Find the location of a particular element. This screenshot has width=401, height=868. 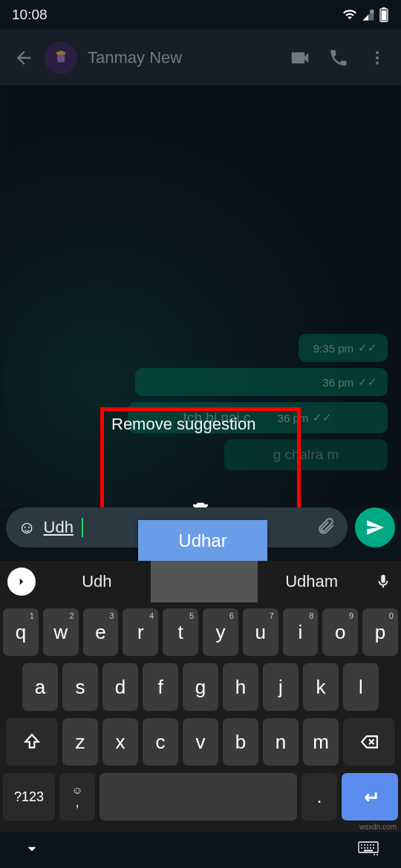

back-button is located at coordinates (24, 58).